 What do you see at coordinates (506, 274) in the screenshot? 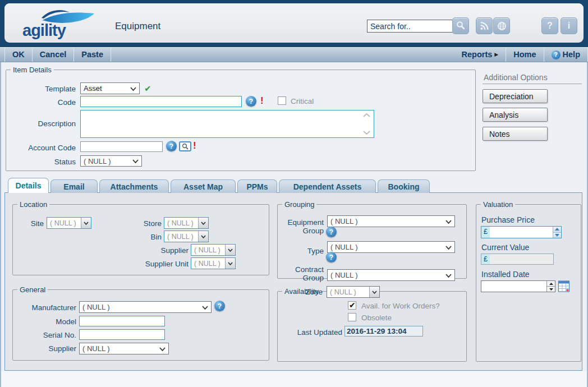
I see `installed-date-label: Installed Date` at bounding box center [506, 274].